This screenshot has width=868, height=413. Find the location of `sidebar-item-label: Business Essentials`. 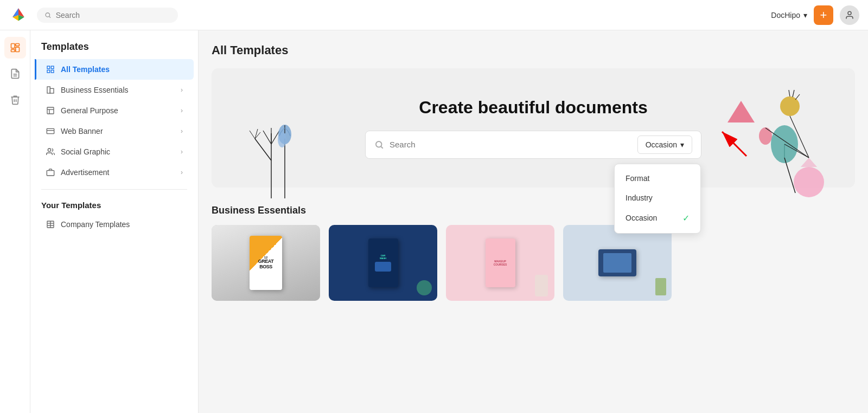

sidebar-item-label: Business Essentials is located at coordinates (94, 90).